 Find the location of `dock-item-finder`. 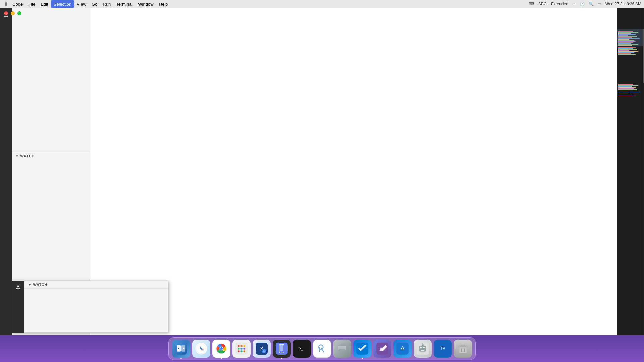

dock-item-finder is located at coordinates (181, 349).